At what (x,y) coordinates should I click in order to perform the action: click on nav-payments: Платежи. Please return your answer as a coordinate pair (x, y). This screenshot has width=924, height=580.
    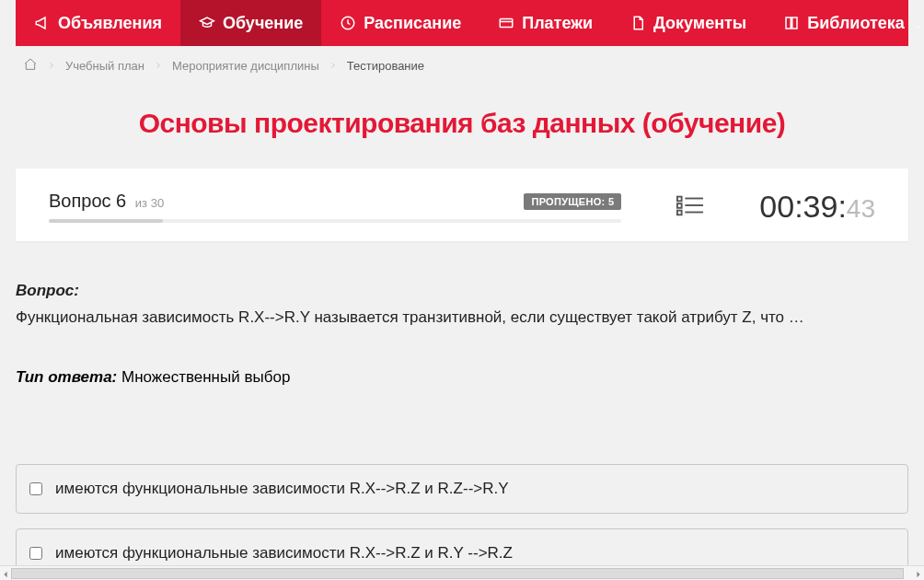
    Looking at the image, I should click on (545, 23).